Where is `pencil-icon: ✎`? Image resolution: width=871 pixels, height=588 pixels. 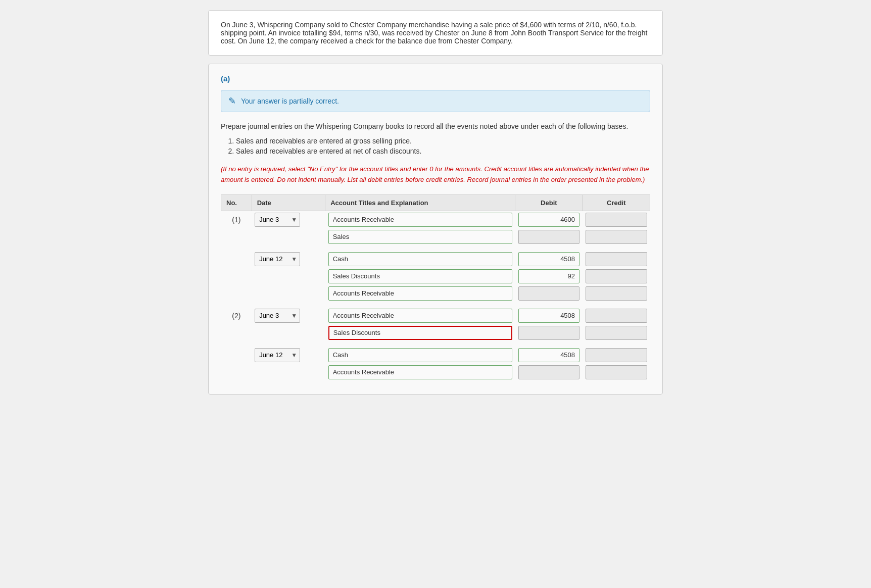 pencil-icon: ✎ is located at coordinates (232, 101).